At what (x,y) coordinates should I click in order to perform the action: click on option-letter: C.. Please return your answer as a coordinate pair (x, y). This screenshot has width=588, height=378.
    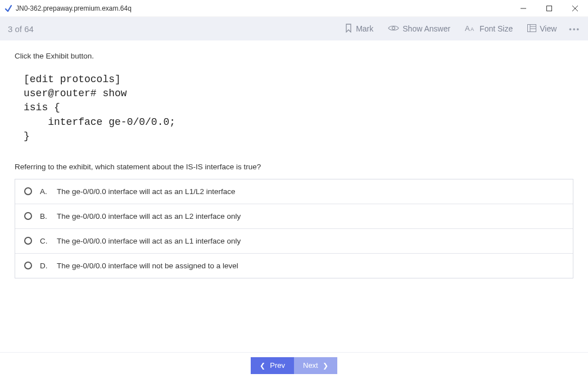
    Looking at the image, I should click on (44, 241).